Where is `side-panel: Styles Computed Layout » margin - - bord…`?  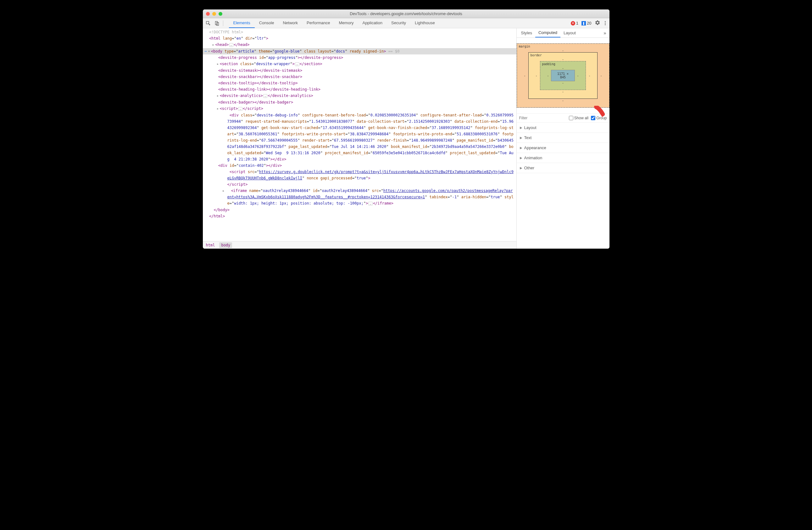
side-panel: Styles Computed Layout » margin - - bord… is located at coordinates (563, 139).